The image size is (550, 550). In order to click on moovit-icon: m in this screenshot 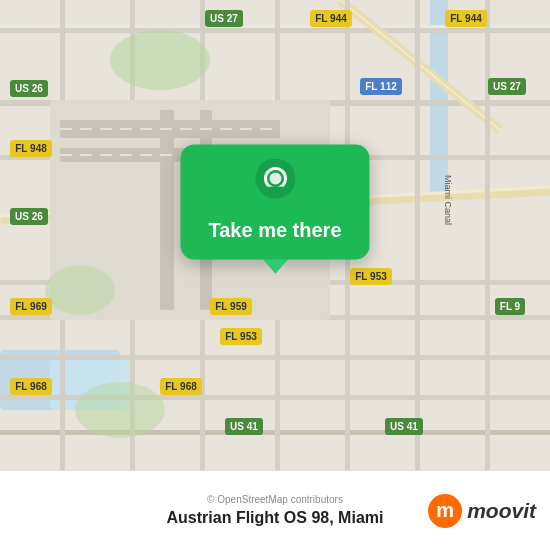, I will do `click(445, 511)`.